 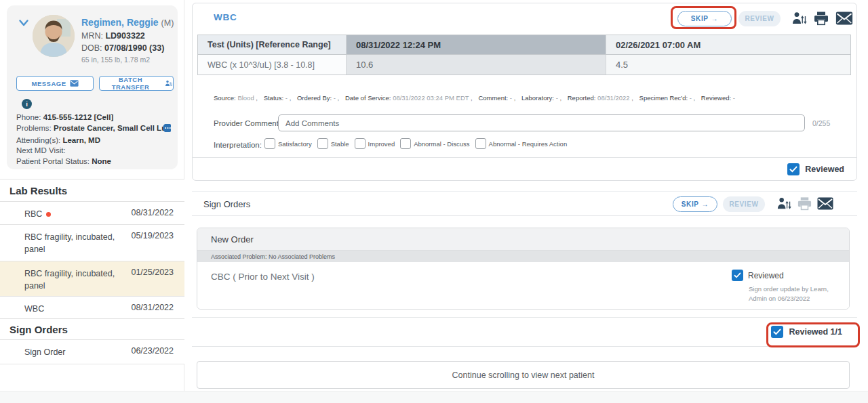 What do you see at coordinates (237, 145) in the screenshot?
I see `interpretation-label: Interpretation:` at bounding box center [237, 145].